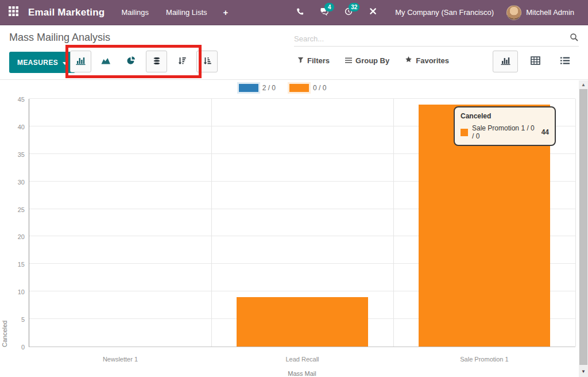  I want to click on y-tick-label: 5, so click(16, 320).